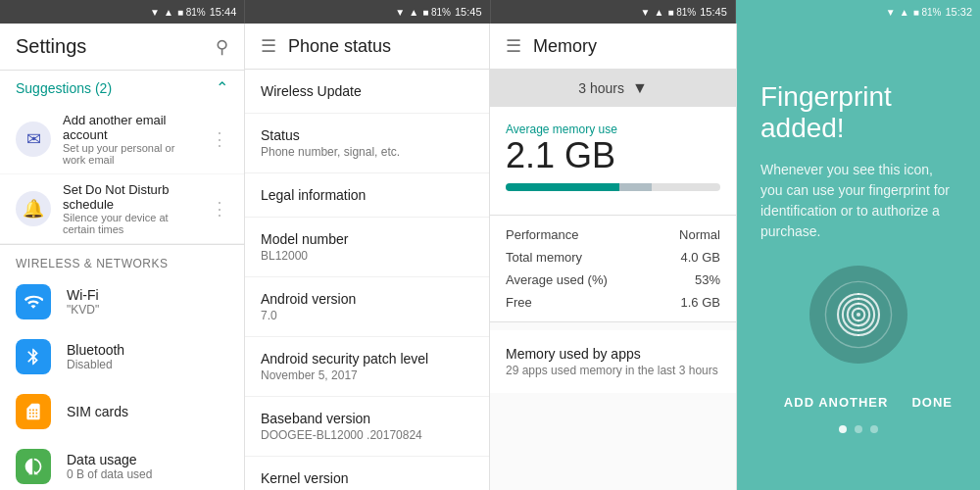 Image resolution: width=980 pixels, height=490 pixels. I want to click on stat-total-key: Total memory, so click(544, 257).